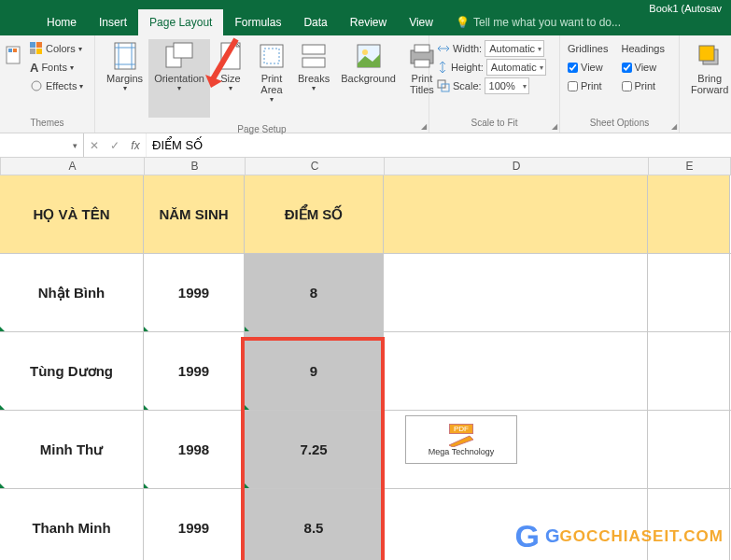 The width and height of the screenshot is (731, 560). I want to click on breaks-btn: Breaks▾, so click(314, 78).